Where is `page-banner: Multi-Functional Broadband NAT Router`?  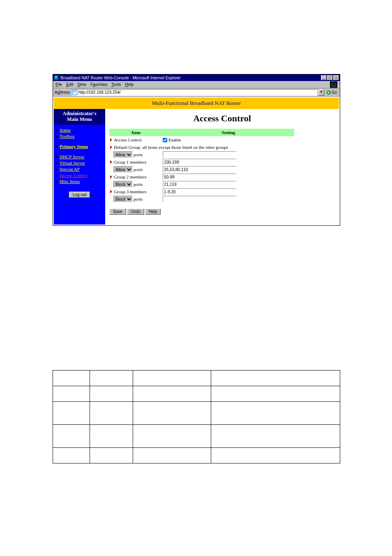 page-banner: Multi-Functional Broadband NAT Router is located at coordinates (196, 103).